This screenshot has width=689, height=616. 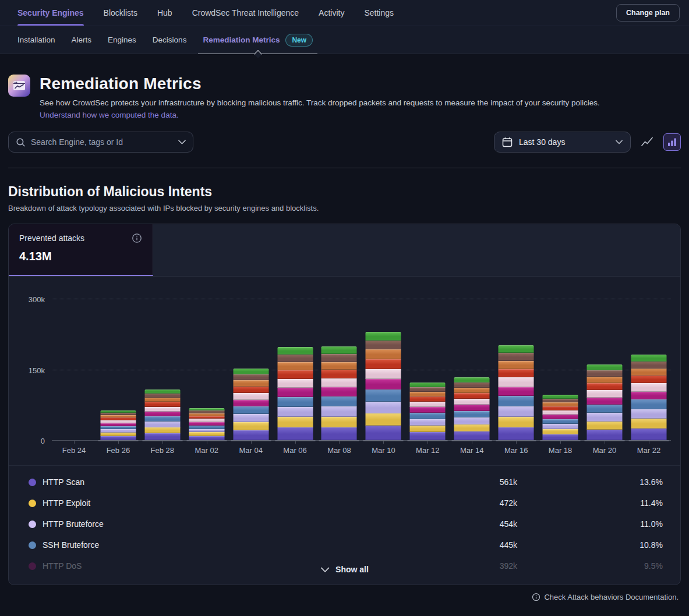 I want to click on date-range-select: Last 30 days, so click(x=563, y=142).